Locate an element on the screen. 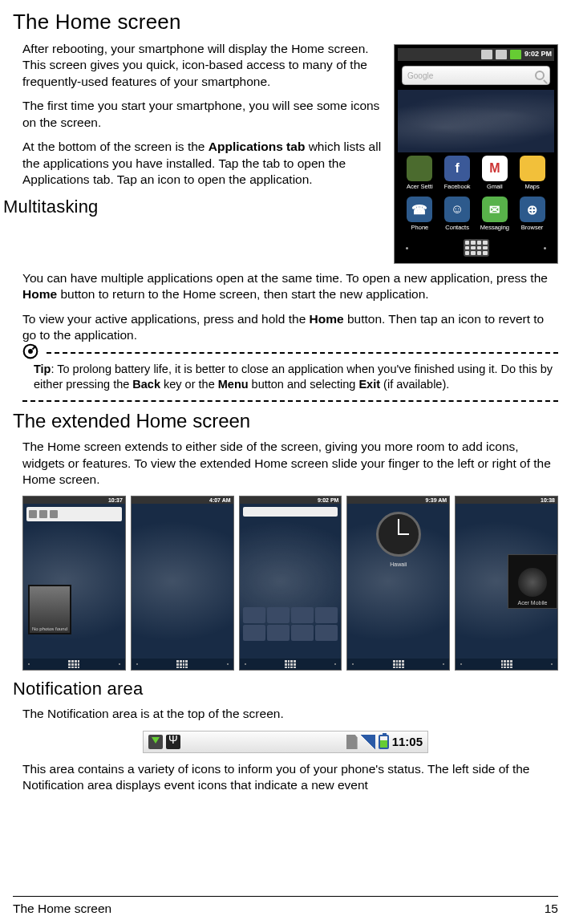  acer-widget: Acer Mobile is located at coordinates (533, 582).